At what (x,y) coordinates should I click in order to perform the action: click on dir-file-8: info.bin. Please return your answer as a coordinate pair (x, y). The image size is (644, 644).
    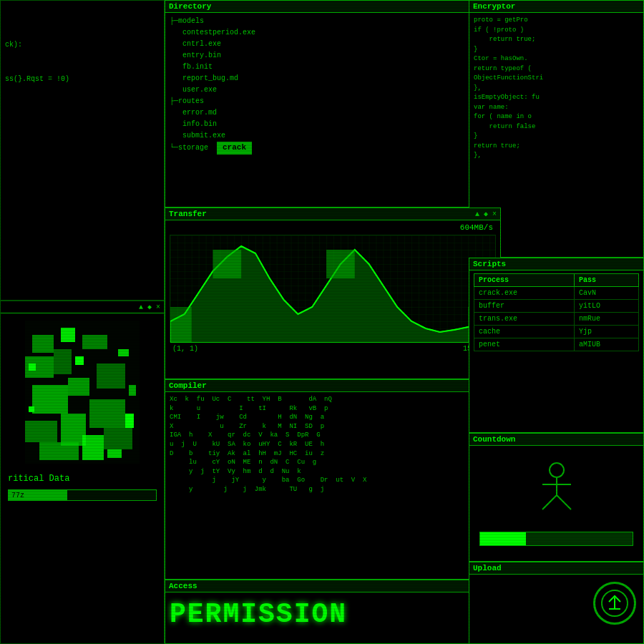
    Looking at the image, I should click on (333, 125).